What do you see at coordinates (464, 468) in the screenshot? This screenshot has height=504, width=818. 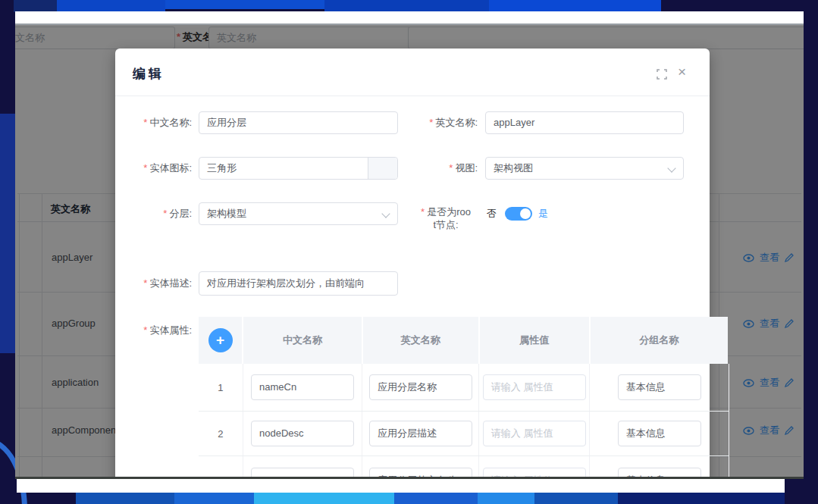 I see `attribute-row: 3 nameEn 应用分层英文名称 请输入 属性值 基本信息` at bounding box center [464, 468].